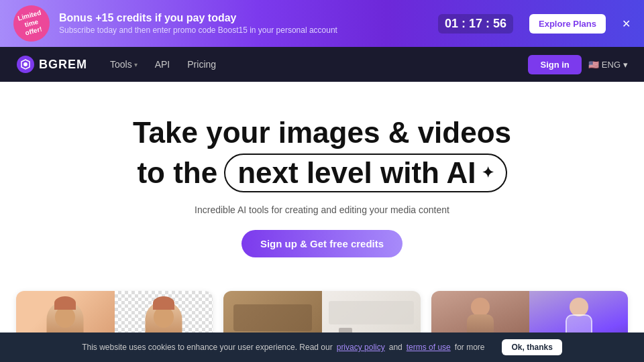 This screenshot has height=362, width=644. Describe the element at coordinates (322, 23) in the screenshot. I see `promo-banner: Limited time offer! Bonus +15 credits if…` at that location.